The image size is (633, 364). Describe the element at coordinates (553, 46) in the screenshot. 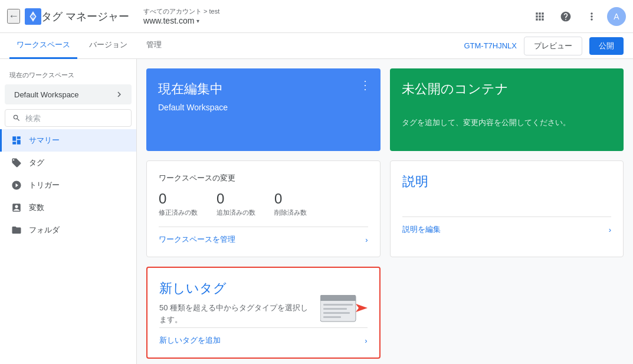

I see `preview-button: プレビュー` at that location.